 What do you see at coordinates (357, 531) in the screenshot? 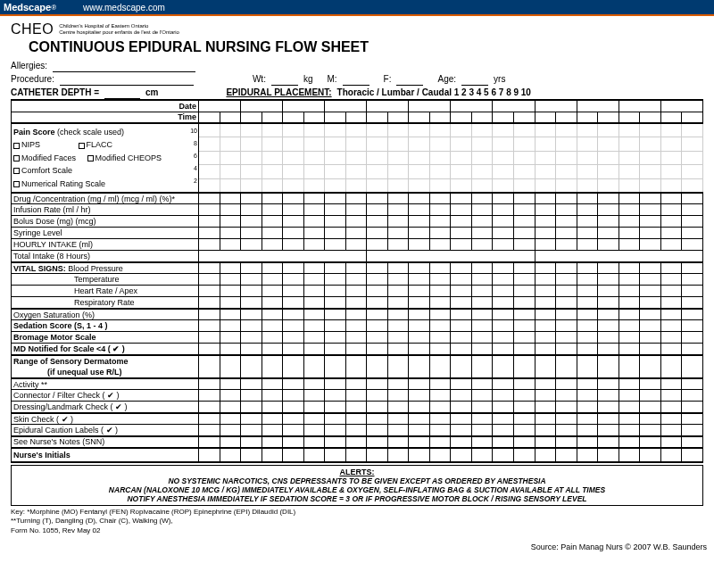
I see `key-3: Form No. 1055, Rev May 02` at bounding box center [357, 531].